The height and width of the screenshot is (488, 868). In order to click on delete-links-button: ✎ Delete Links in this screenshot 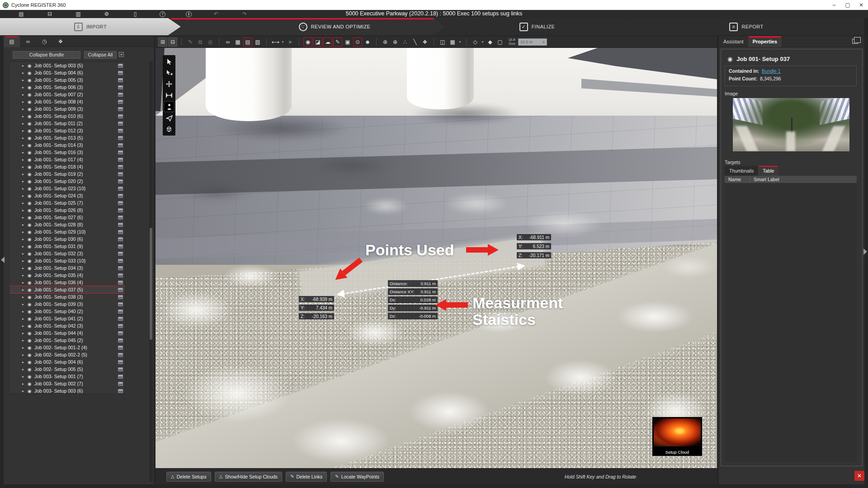, I will do `click(307, 477)`.